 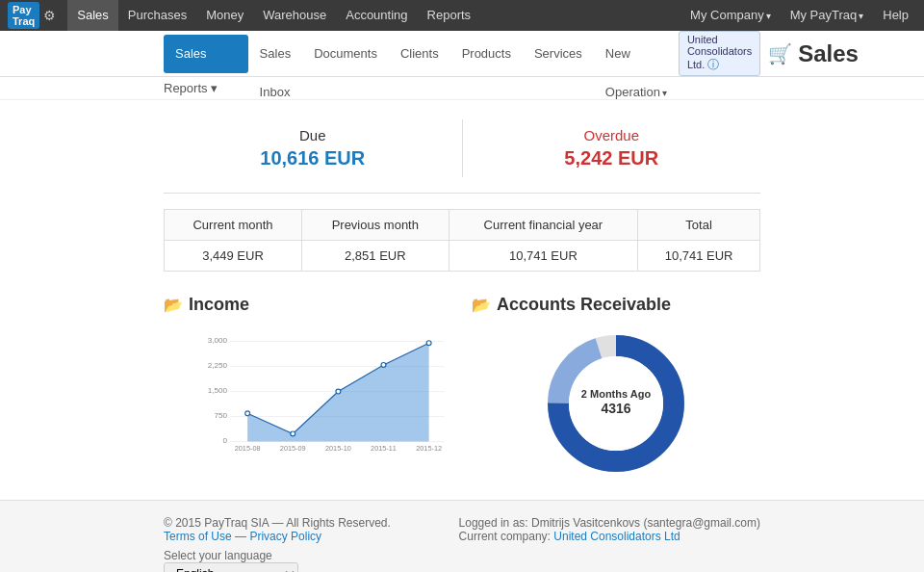 I want to click on donut-chart: 2 Months Ago 4316, so click(x=616, y=403).